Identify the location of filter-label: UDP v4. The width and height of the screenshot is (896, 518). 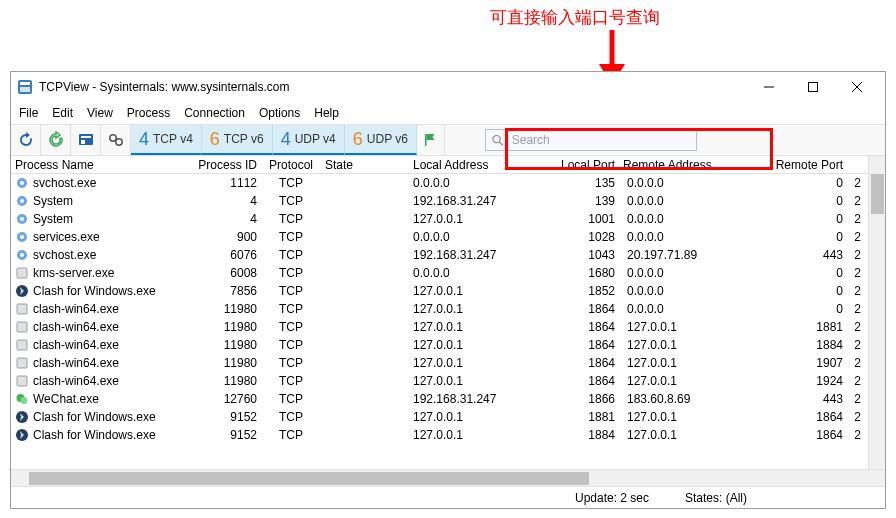
(316, 139).